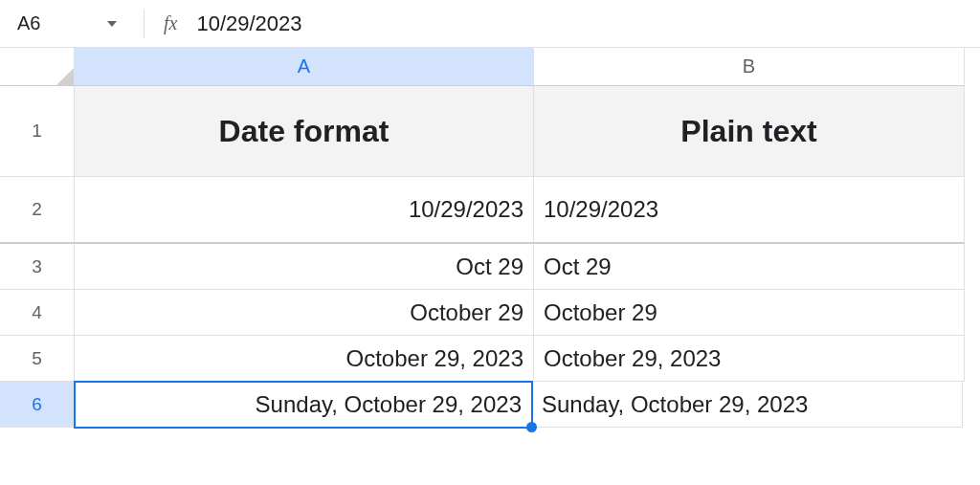 The image size is (980, 485). Describe the element at coordinates (112, 24) in the screenshot. I see `chevron-down-icon` at that location.